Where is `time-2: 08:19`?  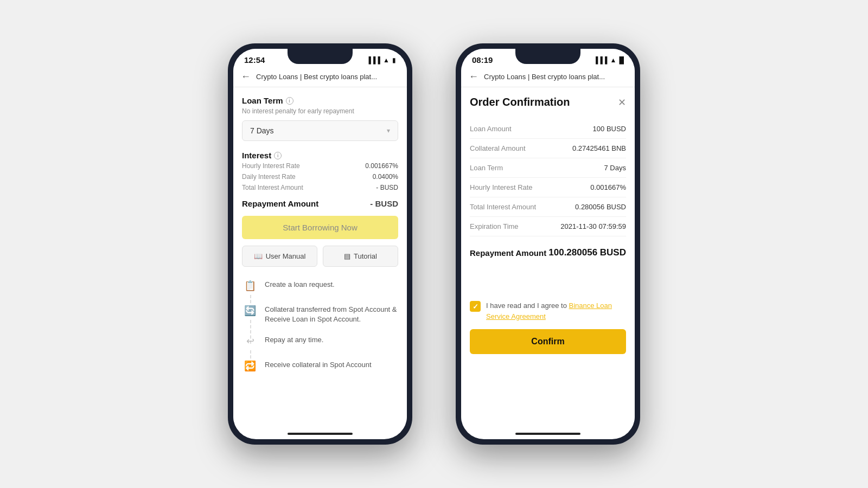
time-2: 08:19 is located at coordinates (482, 60).